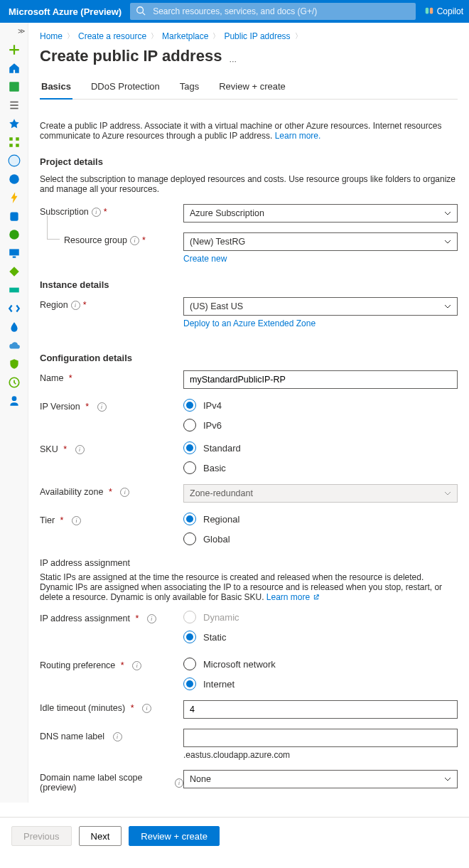 This screenshot has height=868, width=469. What do you see at coordinates (112, 405) in the screenshot?
I see `ip-version-label: IP Version * i` at bounding box center [112, 405].